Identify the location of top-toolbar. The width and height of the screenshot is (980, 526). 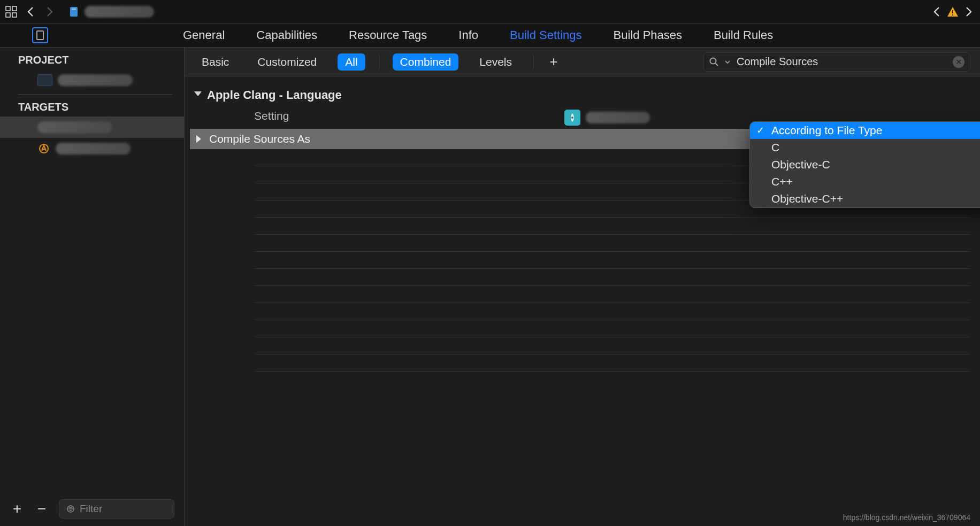
(490, 12).